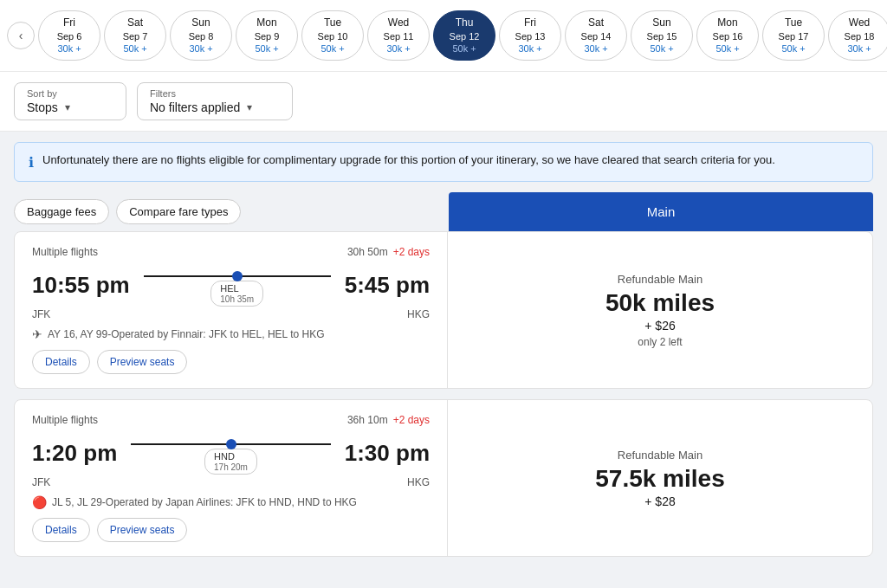 This screenshot has width=887, height=588. What do you see at coordinates (74, 454) in the screenshot?
I see `depart-time-1: 1:20 pm` at bounding box center [74, 454].